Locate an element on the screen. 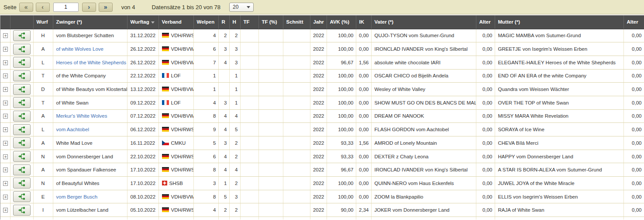  header-avk: AVK (%) is located at coordinates (341, 22).